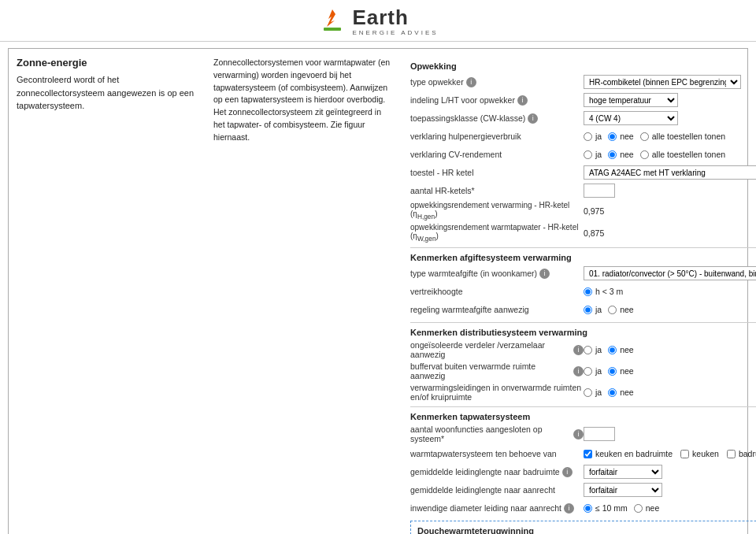  What do you see at coordinates (587, 392) in the screenshot?
I see `verwarmingsleidingen-ja-radio` at bounding box center [587, 392].